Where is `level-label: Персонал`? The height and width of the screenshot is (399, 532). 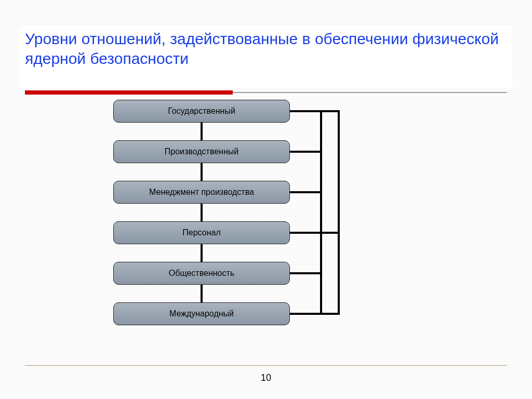 level-label: Персонал is located at coordinates (202, 233).